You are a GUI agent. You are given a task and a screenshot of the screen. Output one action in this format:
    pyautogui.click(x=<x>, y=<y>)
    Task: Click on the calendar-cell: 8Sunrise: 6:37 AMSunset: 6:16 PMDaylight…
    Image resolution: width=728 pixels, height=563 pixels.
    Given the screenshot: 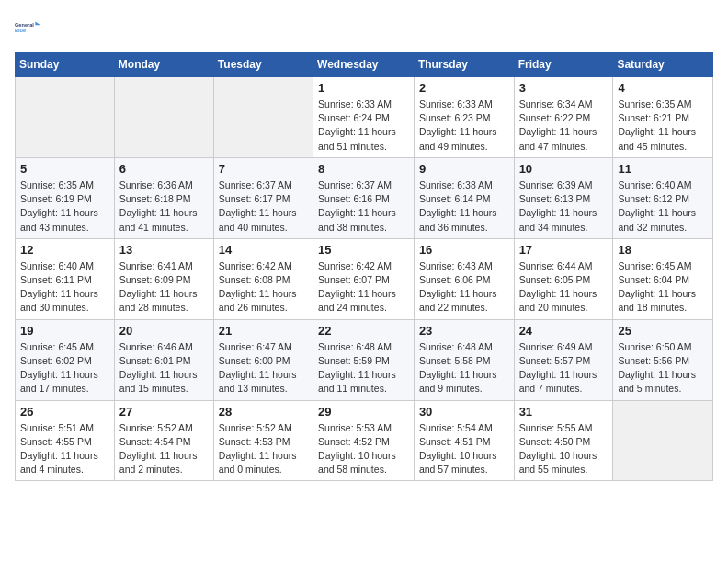 What is the action you would take?
    pyautogui.click(x=364, y=198)
    